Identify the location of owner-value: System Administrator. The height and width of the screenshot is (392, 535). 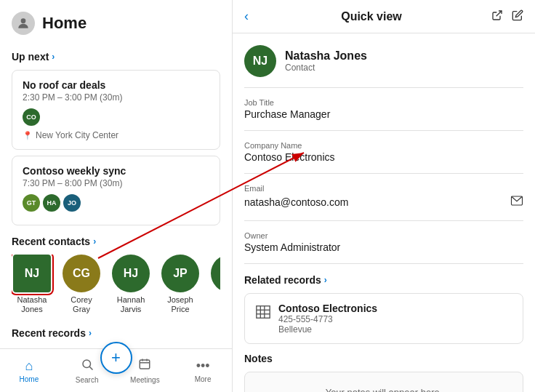
(384, 247).